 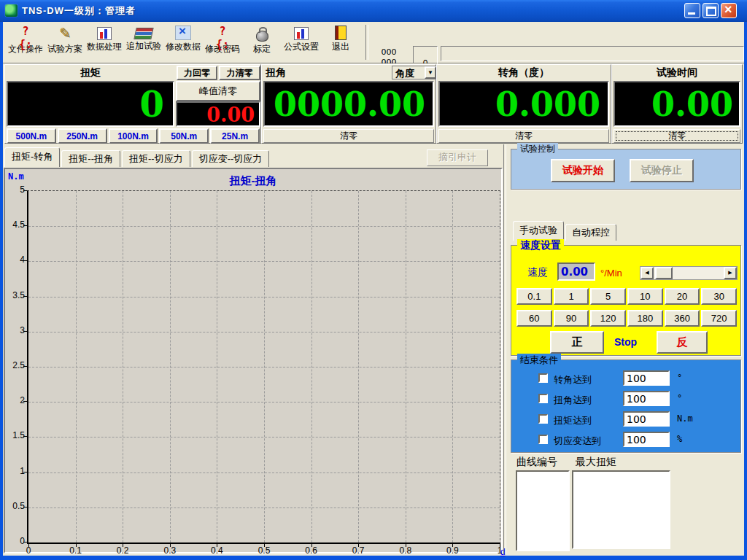 What do you see at coordinates (692, 10) in the screenshot?
I see `minimize-button` at bounding box center [692, 10].